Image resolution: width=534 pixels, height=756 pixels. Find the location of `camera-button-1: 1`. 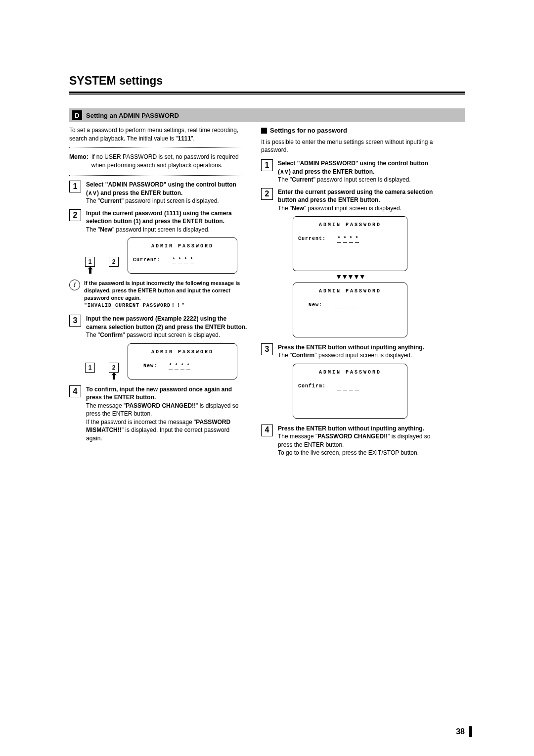

camera-button-1: 1 is located at coordinates (90, 371).